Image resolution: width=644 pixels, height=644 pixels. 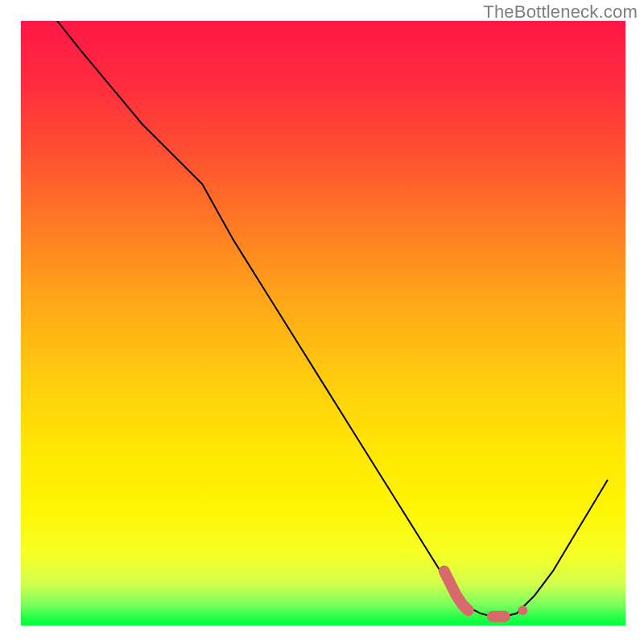 What do you see at coordinates (522, 610) in the screenshot?
I see `optimal-end-dot` at bounding box center [522, 610].